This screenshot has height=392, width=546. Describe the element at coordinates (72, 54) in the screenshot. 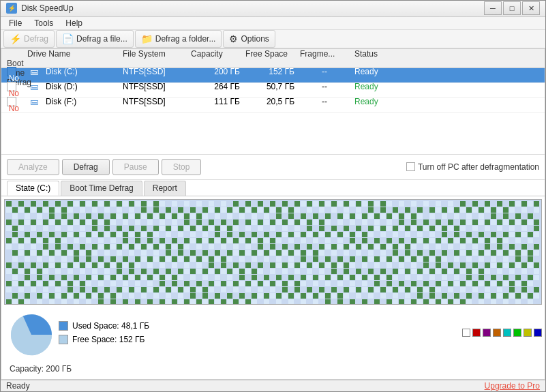

I see `col-drive-name: Drive Name` at that location.